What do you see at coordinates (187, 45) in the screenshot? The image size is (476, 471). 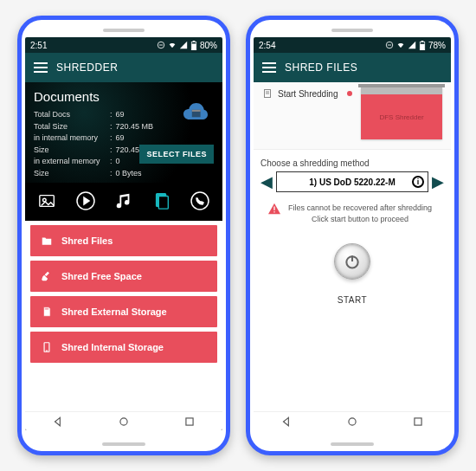 I see `status-icons: 80%` at bounding box center [187, 45].